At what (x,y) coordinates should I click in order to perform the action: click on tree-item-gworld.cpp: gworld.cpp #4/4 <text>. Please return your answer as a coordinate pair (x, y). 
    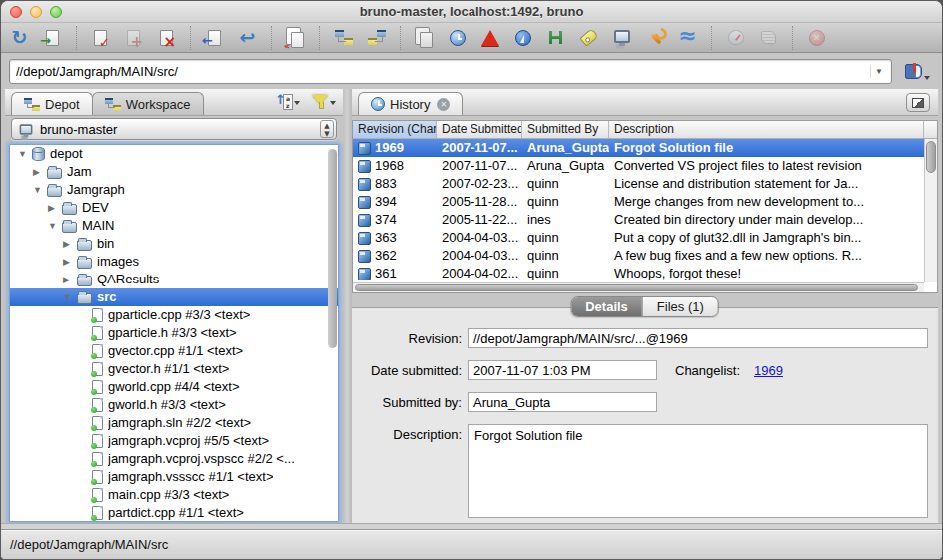
    Looking at the image, I should click on (174, 387).